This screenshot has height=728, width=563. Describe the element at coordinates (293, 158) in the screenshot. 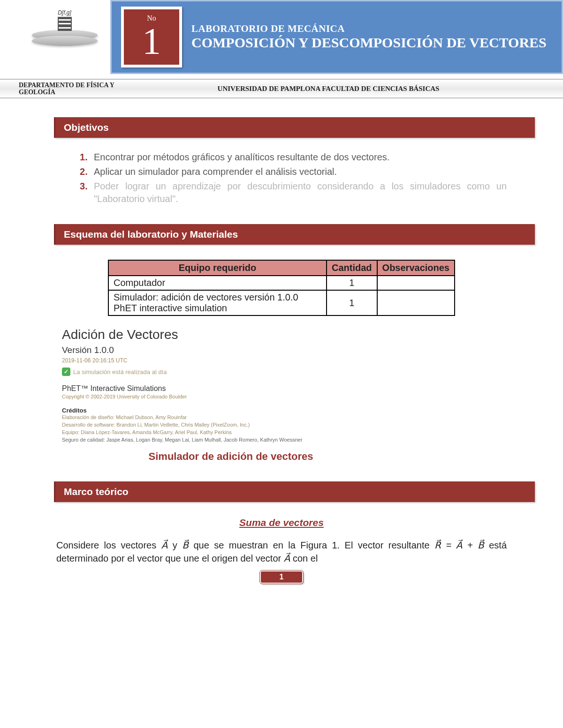

I see `objective-item: Encontrar por métodos gráficos y analíti…` at that location.